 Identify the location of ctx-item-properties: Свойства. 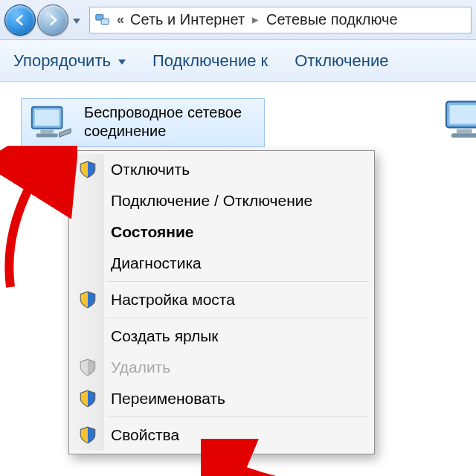
(222, 435).